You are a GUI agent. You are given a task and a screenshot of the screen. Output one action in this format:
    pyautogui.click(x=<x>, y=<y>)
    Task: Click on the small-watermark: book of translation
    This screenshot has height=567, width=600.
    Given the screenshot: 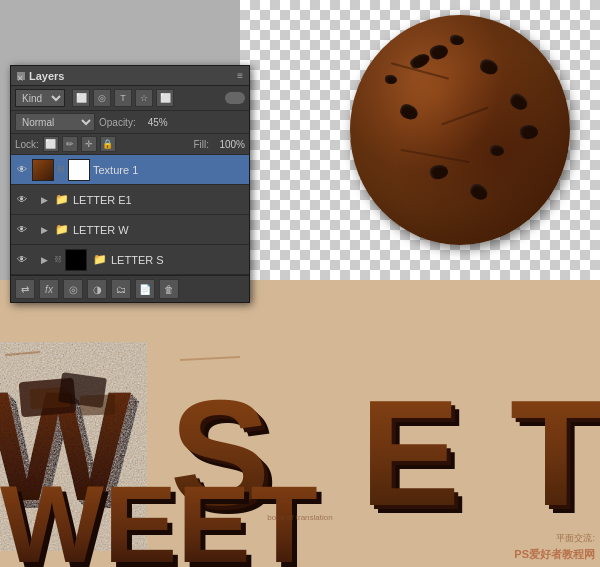 What is the action you would take?
    pyautogui.click(x=300, y=518)
    